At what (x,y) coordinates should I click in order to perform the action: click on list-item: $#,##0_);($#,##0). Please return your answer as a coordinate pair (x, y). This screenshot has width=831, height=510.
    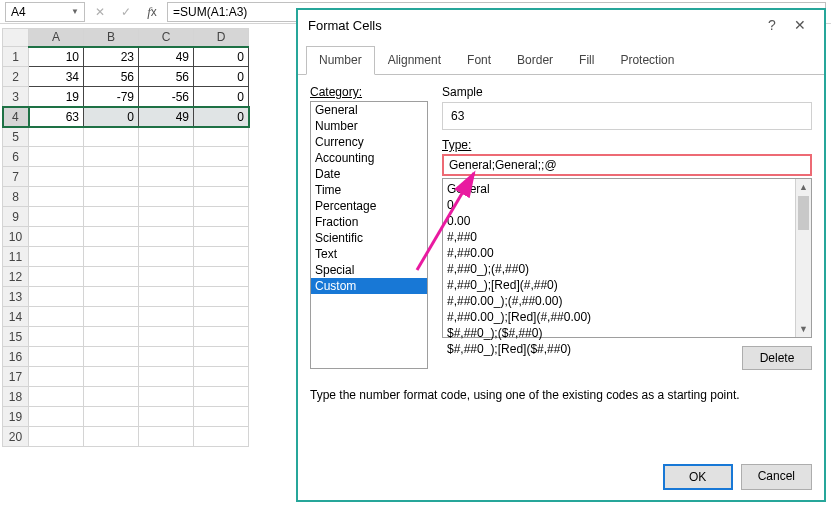
    Looking at the image, I should click on (627, 333).